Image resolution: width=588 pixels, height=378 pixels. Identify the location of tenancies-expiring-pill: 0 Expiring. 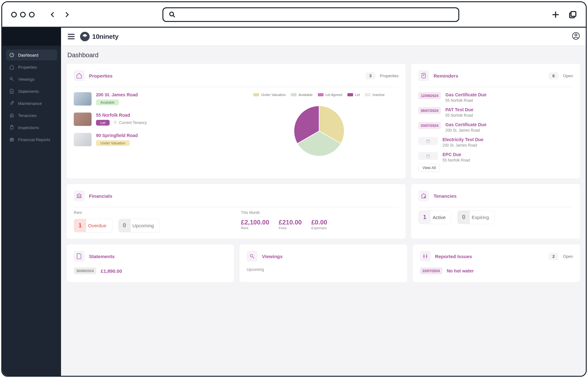
(476, 217).